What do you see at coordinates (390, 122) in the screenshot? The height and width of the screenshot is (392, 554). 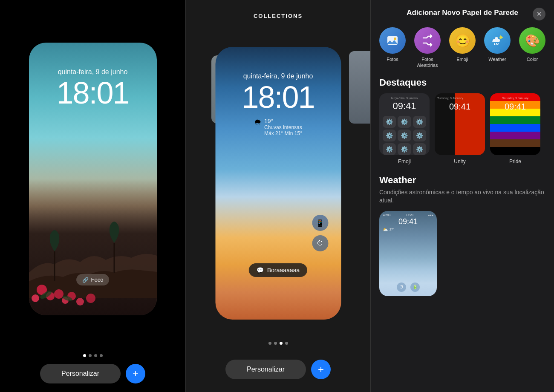 I see `emoji-cell-1: ⚙️` at bounding box center [390, 122].